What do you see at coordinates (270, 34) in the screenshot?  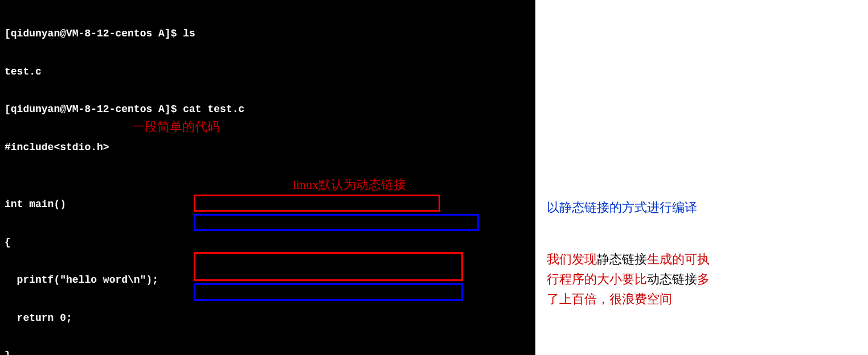 I see `prompt-line: [qidunyan@VM-8-12-centos A]$ ls` at bounding box center [270, 34].